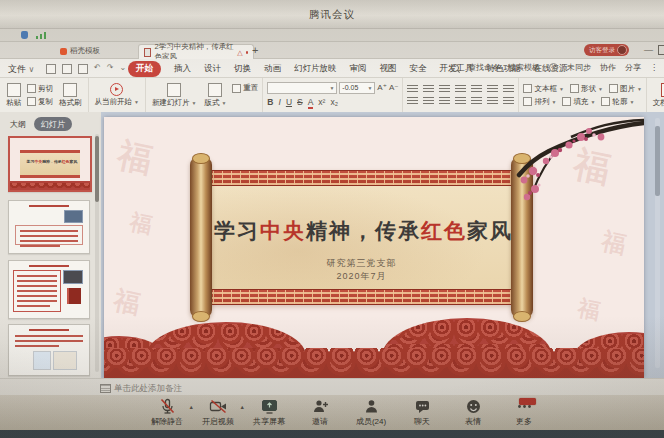 Image resolution: width=664 pixels, height=438 pixels. Describe the element at coordinates (394, 88) in the screenshot. I see `decrease-font-button: A⁻` at that location.